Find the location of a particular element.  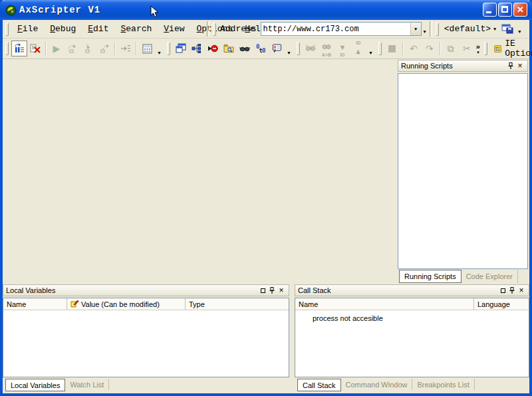

call-tree-button is located at coordinates (197, 49).